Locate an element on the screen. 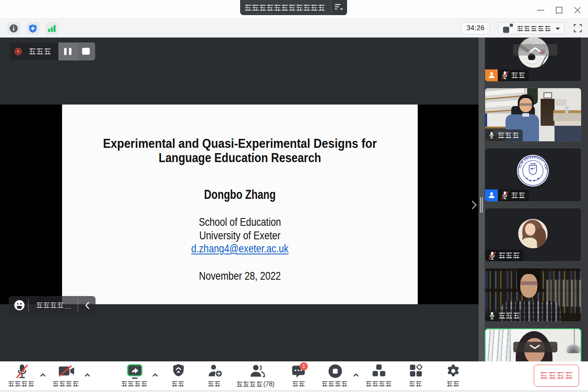 Image resolution: width=588 pixels, height=392 pixels. svg-text: 1946 is located at coordinates (533, 163).